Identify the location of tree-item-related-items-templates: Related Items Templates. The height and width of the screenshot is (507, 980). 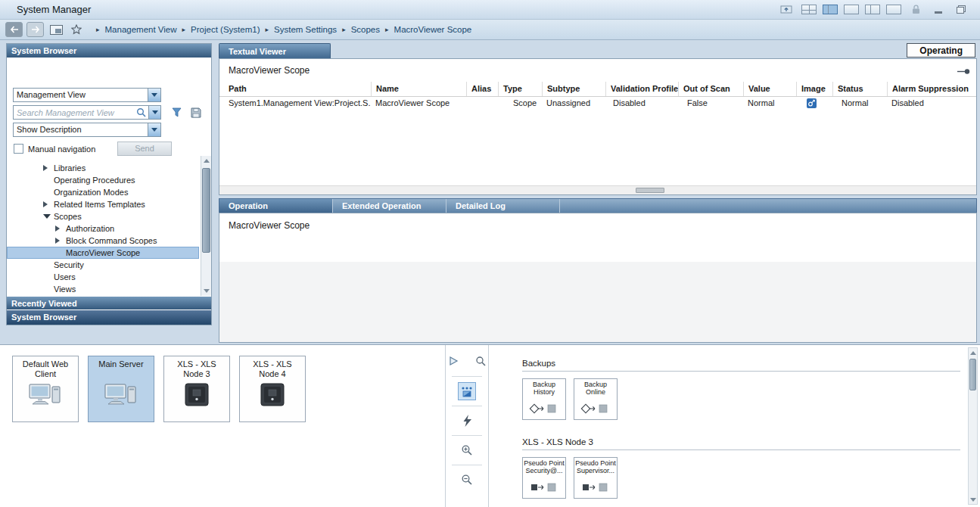
(103, 204).